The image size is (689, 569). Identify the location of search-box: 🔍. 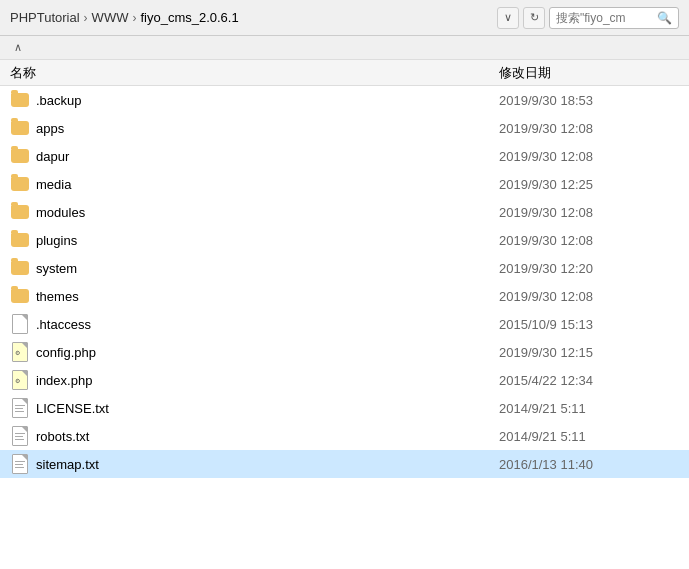
(614, 18).